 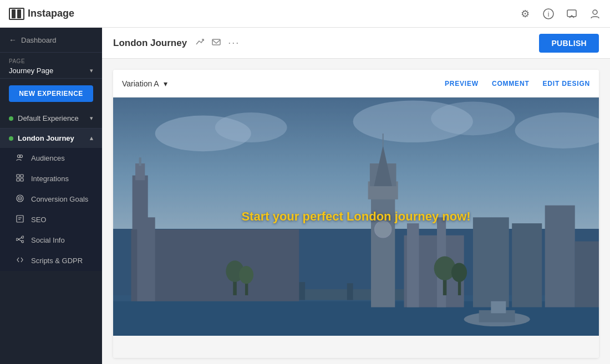 What do you see at coordinates (216, 43) in the screenshot?
I see `email-icon` at bounding box center [216, 43].